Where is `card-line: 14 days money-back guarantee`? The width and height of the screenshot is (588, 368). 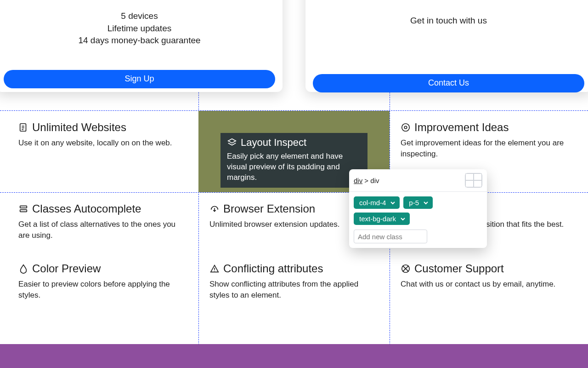 card-line: 14 days money-back guarantee is located at coordinates (140, 40).